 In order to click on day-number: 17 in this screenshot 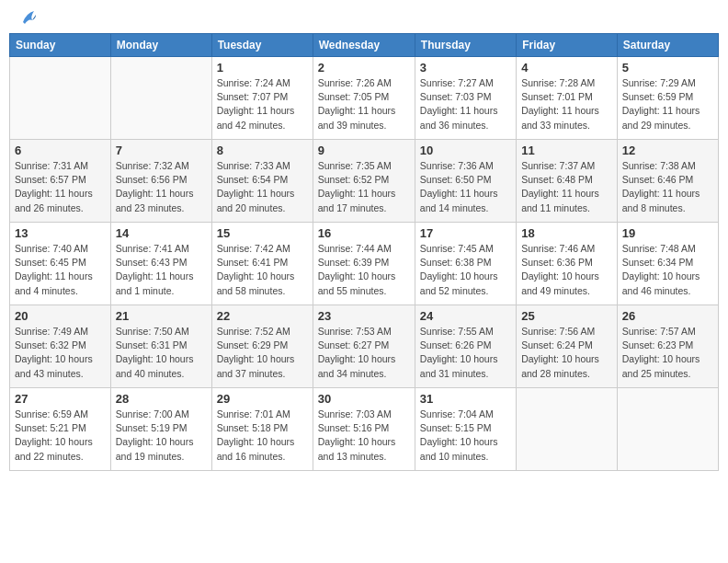, I will do `click(465, 234)`.